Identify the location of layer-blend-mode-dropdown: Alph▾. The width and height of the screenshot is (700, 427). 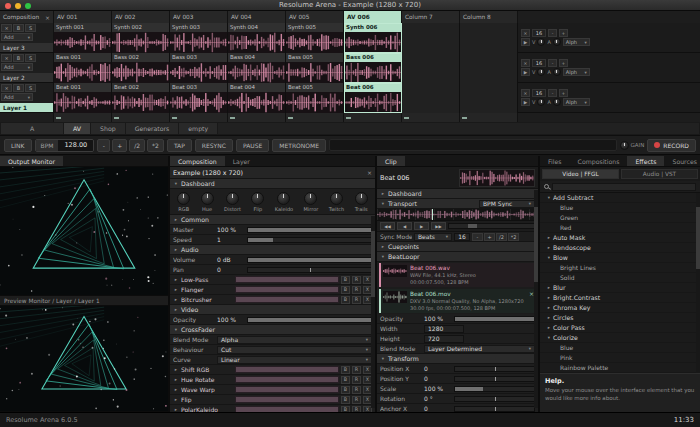
(576, 42).